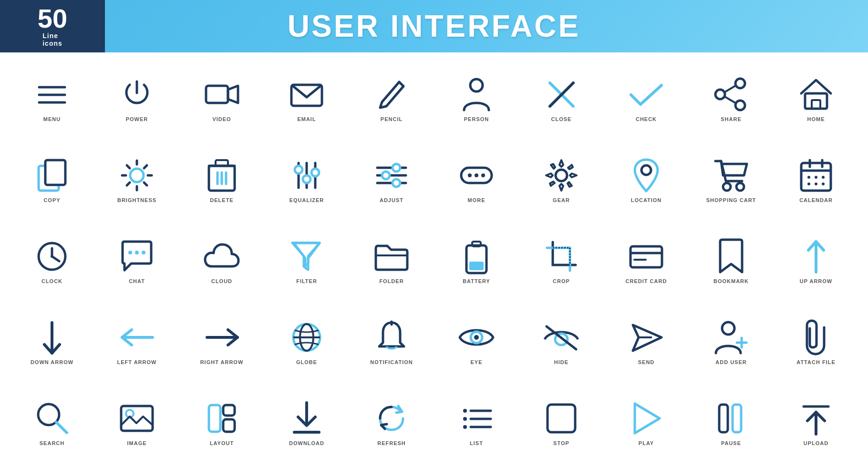  I want to click on icon-play: PLAY, so click(646, 422).